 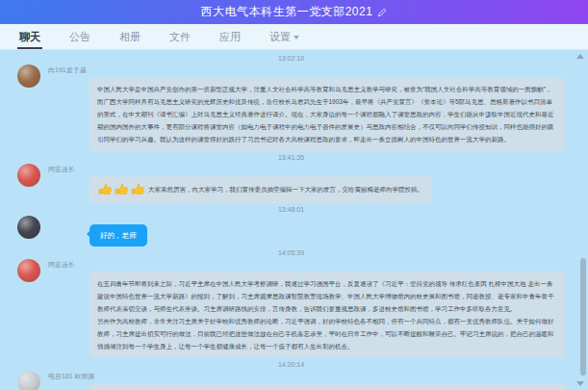 I want to click on titlebar: 西大电气本科生第一党支部2021, so click(x=294, y=12).